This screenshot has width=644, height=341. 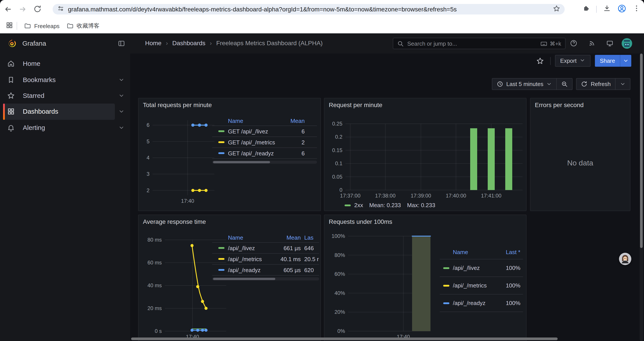 What do you see at coordinates (148, 174) in the screenshot?
I see `svg-text: 3` at bounding box center [148, 174].